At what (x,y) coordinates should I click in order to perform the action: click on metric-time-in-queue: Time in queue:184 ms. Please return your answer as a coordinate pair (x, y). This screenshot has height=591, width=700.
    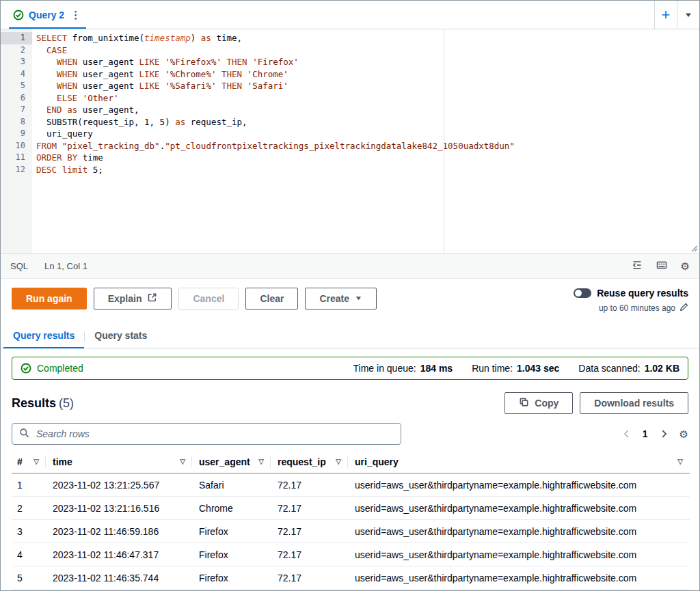
    Looking at the image, I should click on (403, 368).